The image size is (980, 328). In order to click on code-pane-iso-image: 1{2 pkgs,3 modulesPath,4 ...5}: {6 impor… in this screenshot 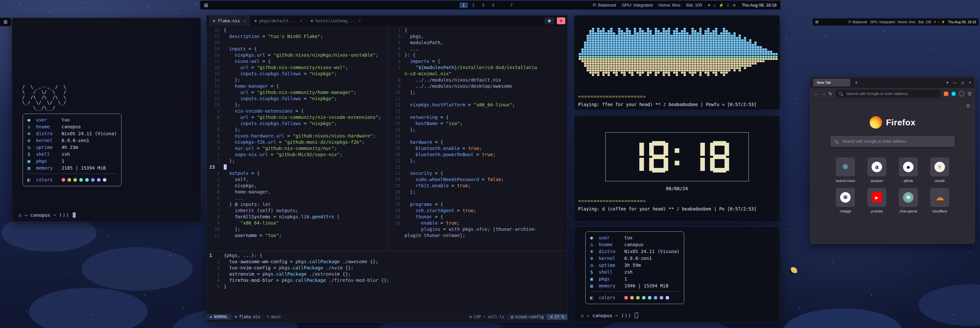, I will do `click(477, 138)`.